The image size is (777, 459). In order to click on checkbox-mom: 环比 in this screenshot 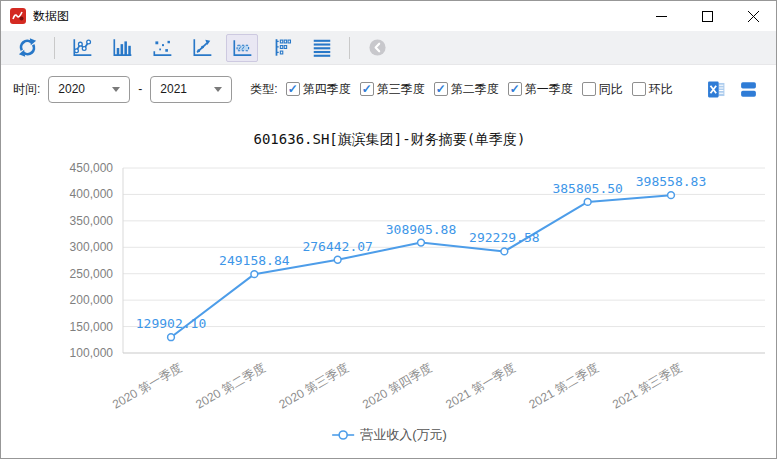, I will do `click(652, 90)`.